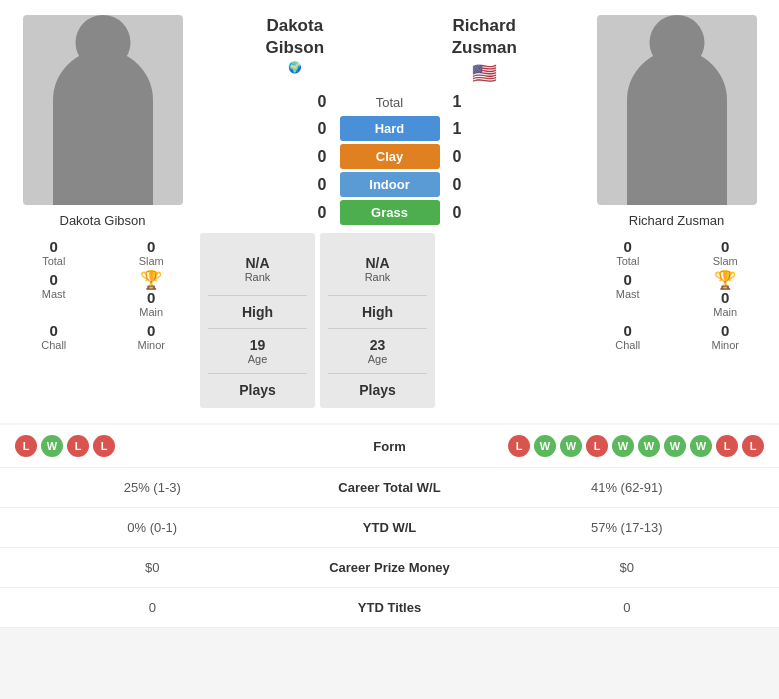 The image size is (779, 699). I want to click on surface-scores: 0 Hard 1 0 Clay 0 0 Indoor 0 0 Grass 0, so click(390, 170).